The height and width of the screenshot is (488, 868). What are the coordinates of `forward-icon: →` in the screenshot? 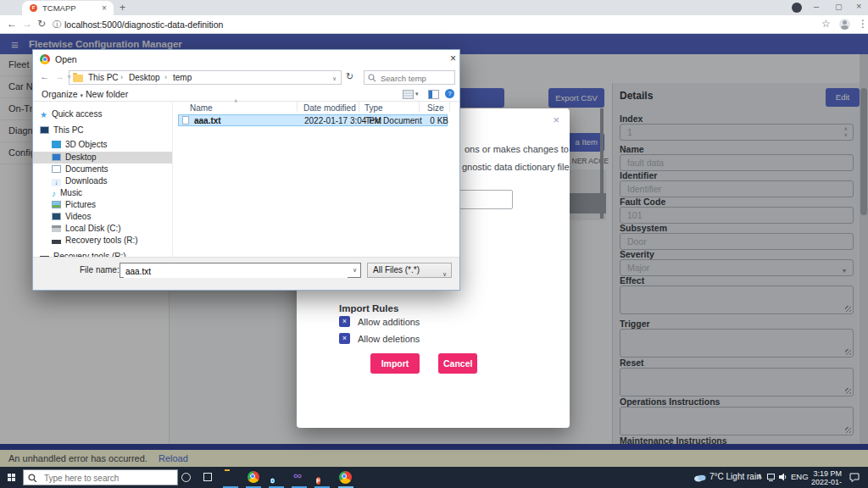 It's located at (27, 24).